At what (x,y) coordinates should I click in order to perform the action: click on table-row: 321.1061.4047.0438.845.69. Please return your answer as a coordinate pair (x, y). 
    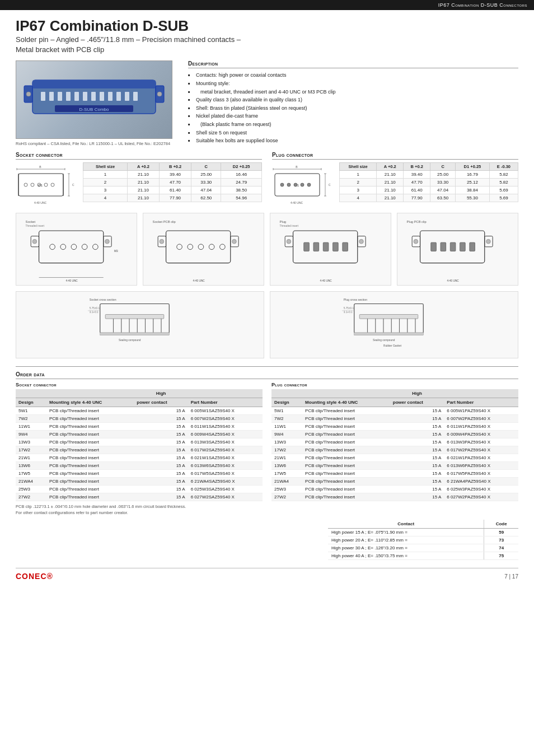
    Looking at the image, I should click on (429, 190).